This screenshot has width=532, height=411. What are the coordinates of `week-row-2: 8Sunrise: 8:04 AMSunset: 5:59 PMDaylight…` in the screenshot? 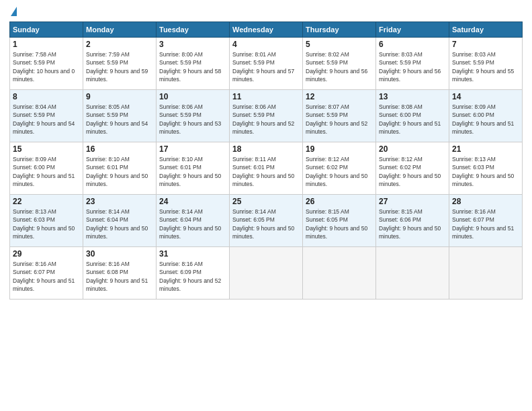 It's located at (266, 116).